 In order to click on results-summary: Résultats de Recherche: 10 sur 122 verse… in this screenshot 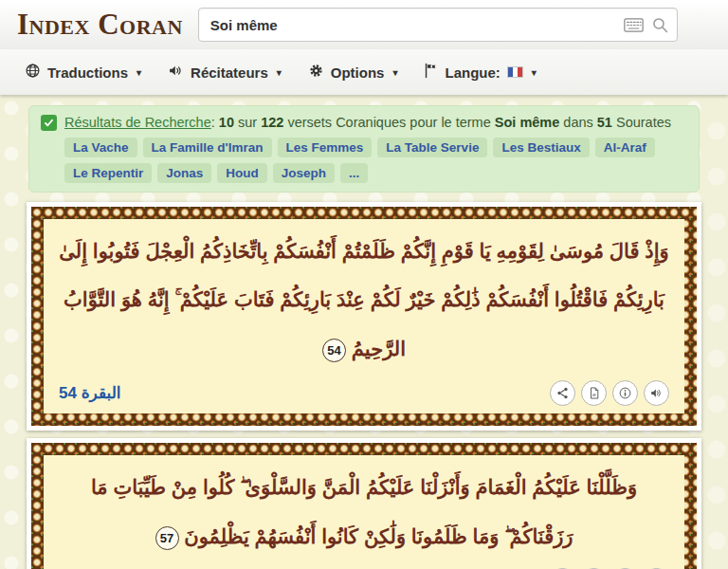, I will do `click(364, 122)`.